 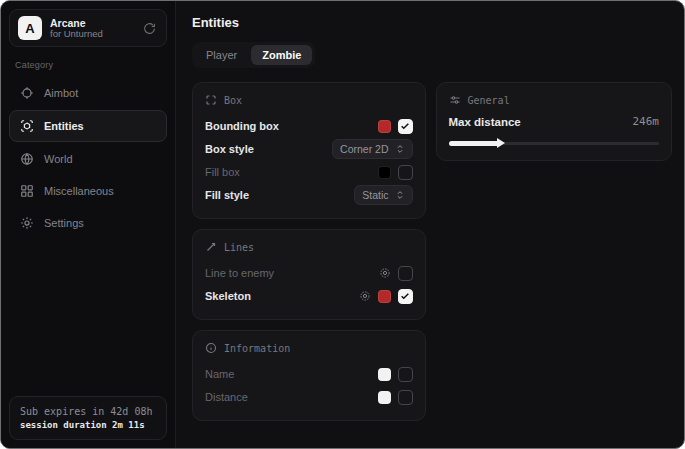 What do you see at coordinates (292, 374) in the screenshot?
I see `setting-label: Name` at bounding box center [292, 374].